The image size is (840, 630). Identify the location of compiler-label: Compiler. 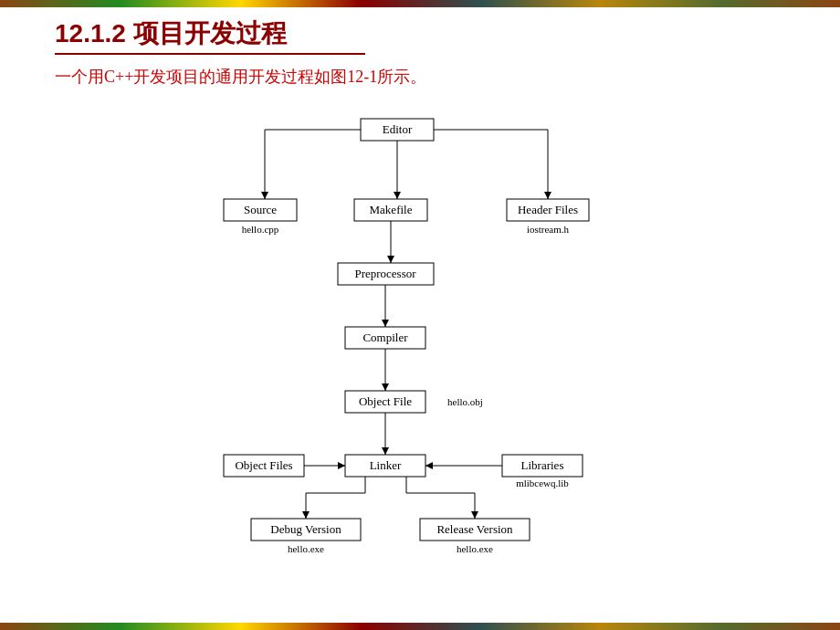
(385, 338).